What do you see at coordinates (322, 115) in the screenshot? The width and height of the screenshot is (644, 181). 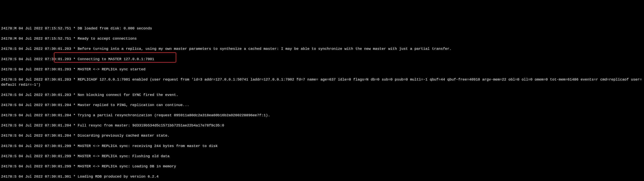 I see `log-line: 24178:S 04 Jul 2022 07:30:01.204 * Tryin…` at bounding box center [322, 115].